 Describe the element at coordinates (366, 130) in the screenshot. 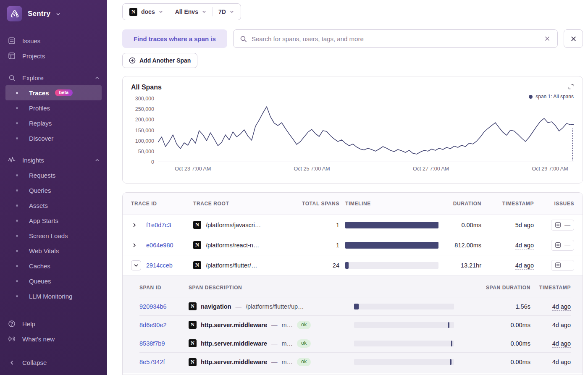

I see `chart-plot-area` at that location.